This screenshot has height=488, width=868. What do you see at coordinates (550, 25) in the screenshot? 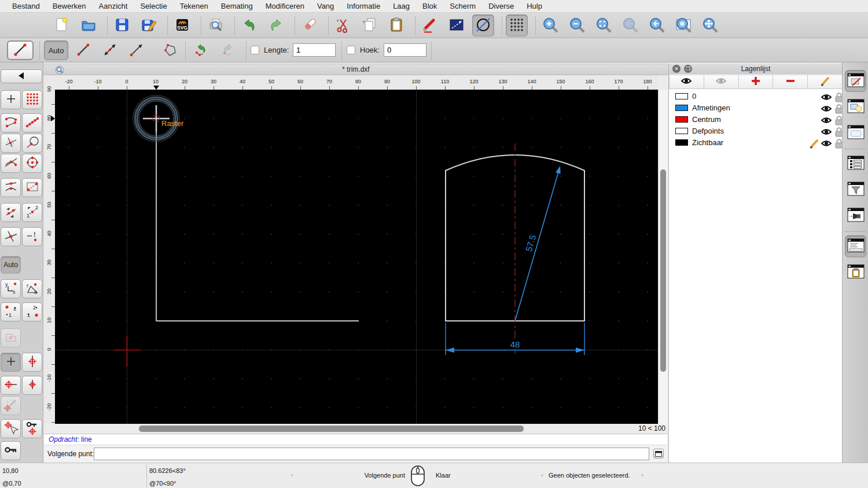
I see `zoom-in-button` at bounding box center [550, 25].